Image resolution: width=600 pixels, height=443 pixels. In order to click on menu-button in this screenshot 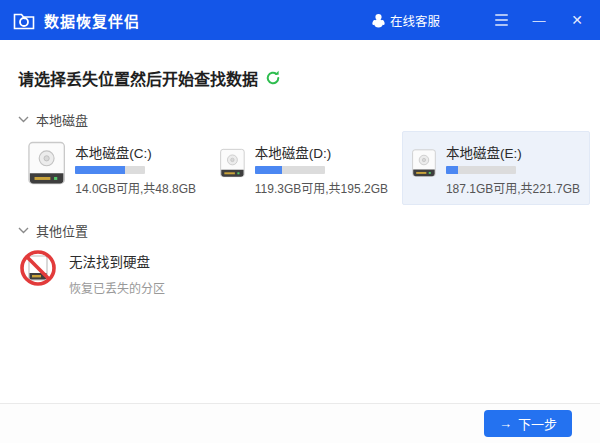, I will do `click(501, 20)`.